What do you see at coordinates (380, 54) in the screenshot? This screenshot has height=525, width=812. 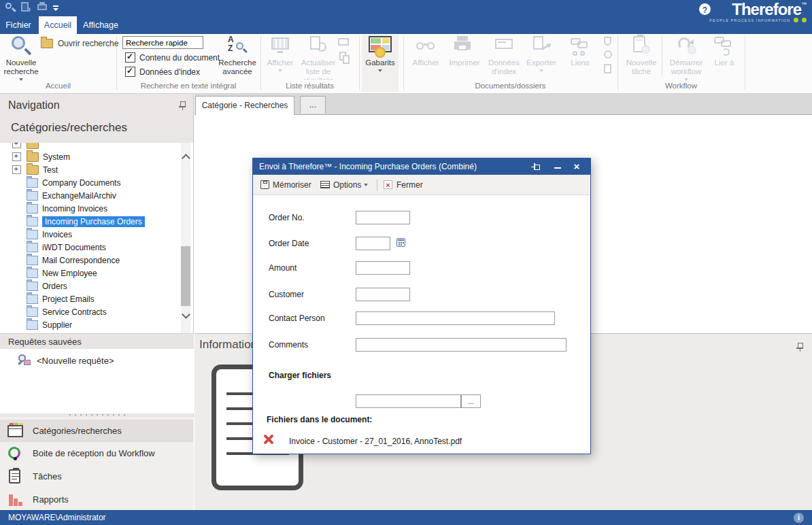 I see `templates-button: Gabarits` at bounding box center [380, 54].